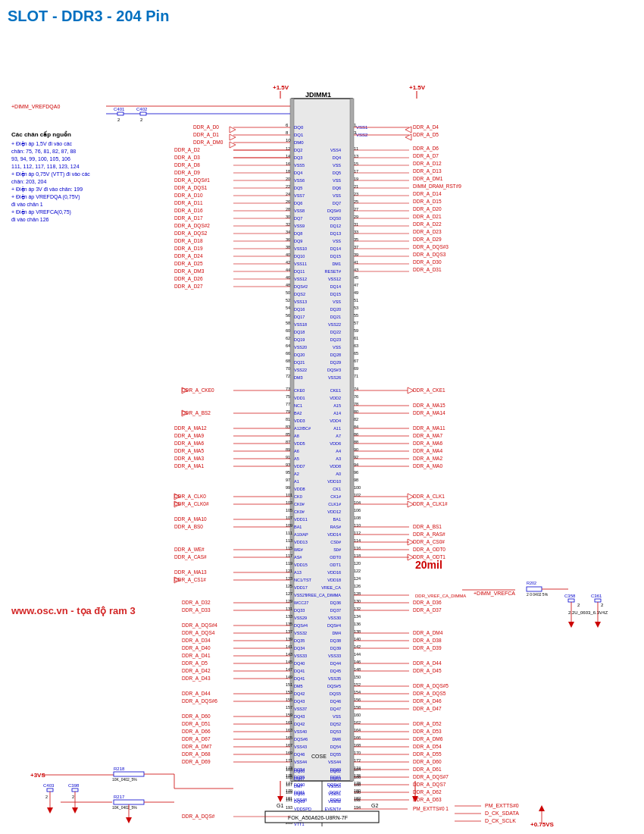 The image size is (644, 834). I want to click on svg-text: DDR_A_MA1, so click(189, 466).